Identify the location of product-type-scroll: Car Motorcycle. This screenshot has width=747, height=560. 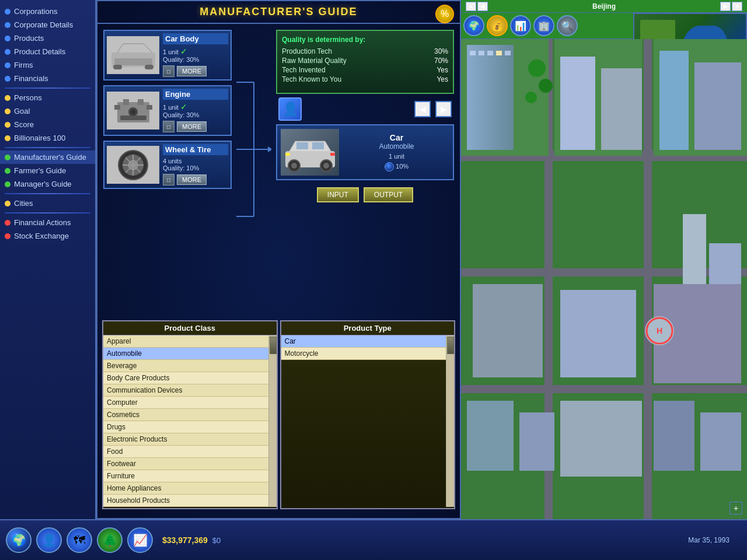
(364, 421).